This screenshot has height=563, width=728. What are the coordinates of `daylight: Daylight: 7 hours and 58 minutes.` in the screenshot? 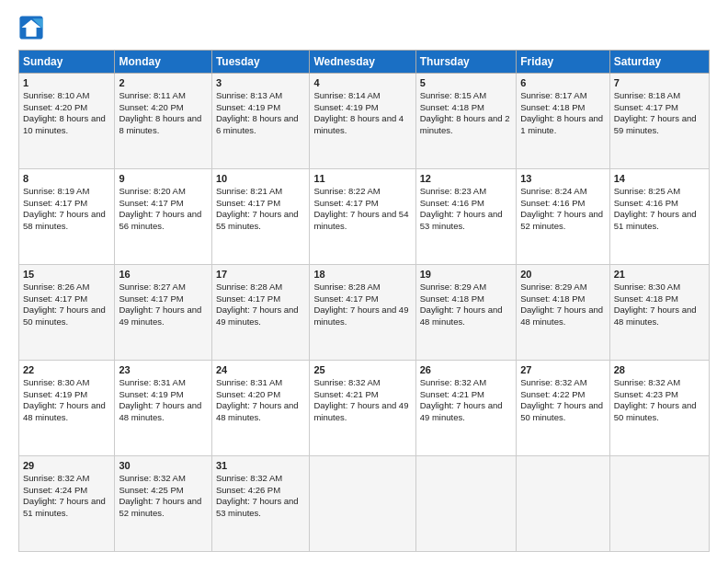 It's located at (64, 220).